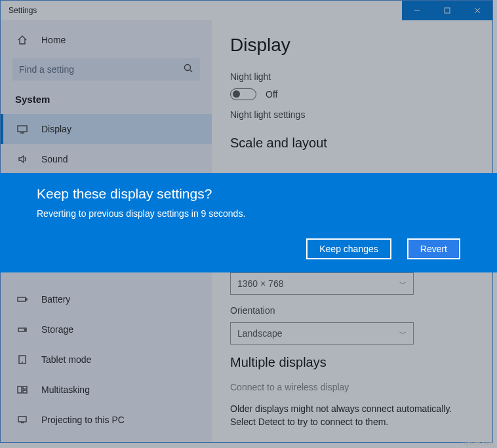 The width and height of the screenshot is (497, 448). Describe the element at coordinates (349, 249) in the screenshot. I see `keep-changes-button: Keep changes` at that location.